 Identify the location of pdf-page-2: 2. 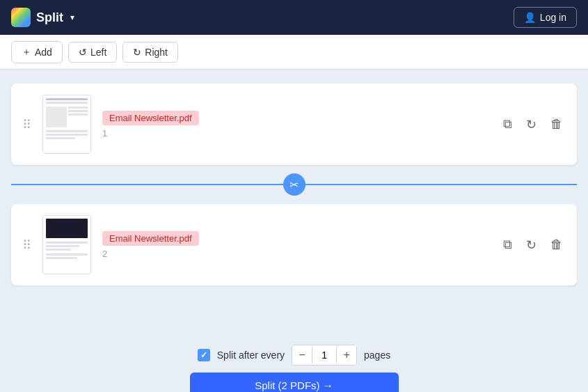
(296, 253).